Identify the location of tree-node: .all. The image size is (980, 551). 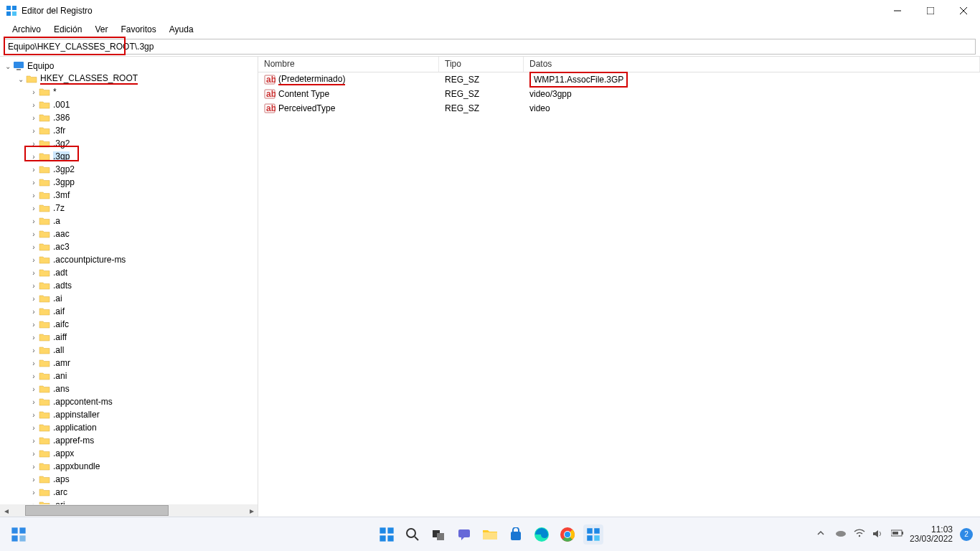
(129, 350).